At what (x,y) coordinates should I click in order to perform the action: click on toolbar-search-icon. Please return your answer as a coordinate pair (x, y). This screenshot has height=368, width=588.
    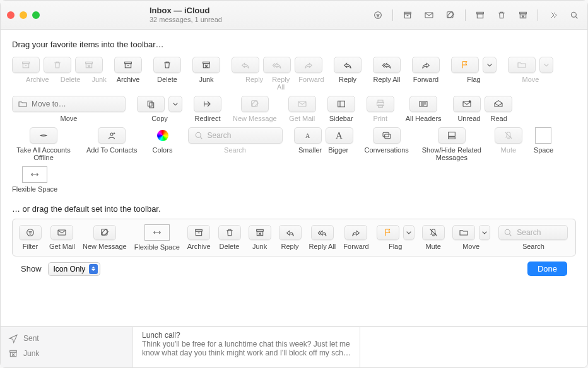
    Looking at the image, I should click on (574, 15).